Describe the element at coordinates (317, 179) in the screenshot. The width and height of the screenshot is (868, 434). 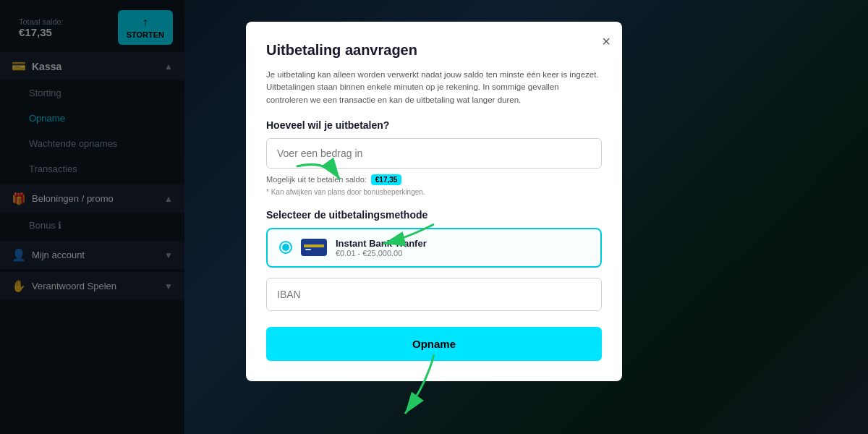
I see `hint-prefix: Mogelijk uit te betalen saldo:` at that location.